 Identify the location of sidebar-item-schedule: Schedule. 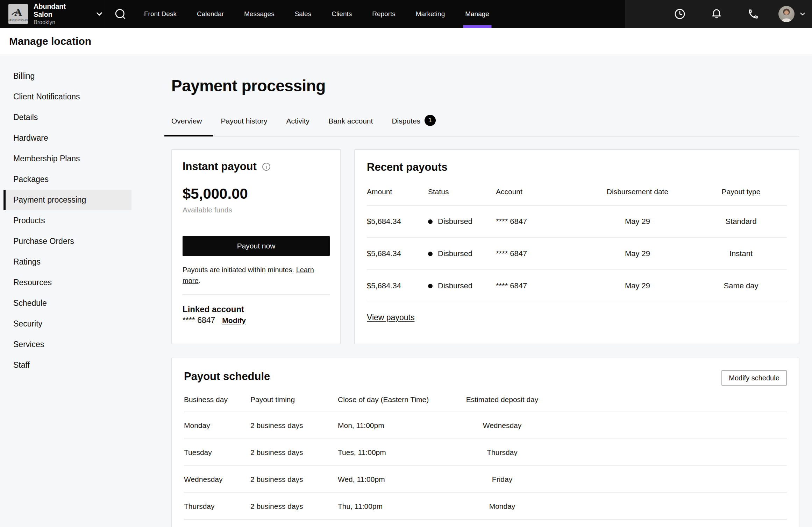
(70, 303).